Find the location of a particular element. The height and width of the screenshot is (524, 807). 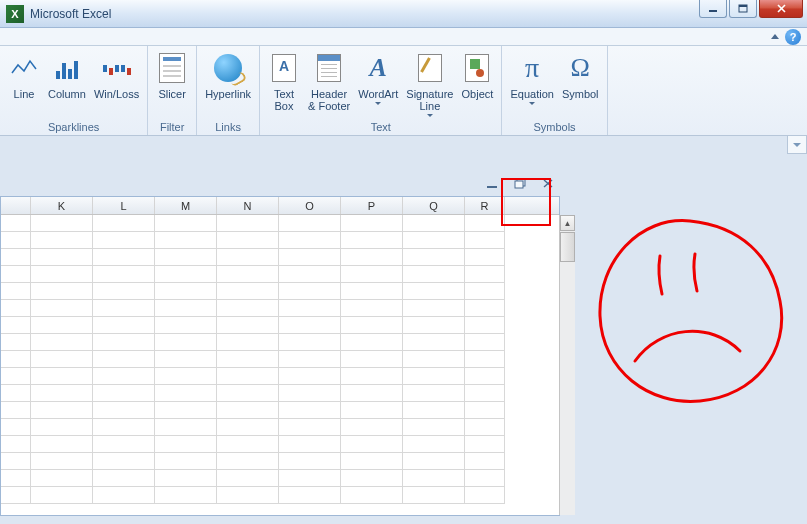

column-button: Column is located at coordinates (67, 84).